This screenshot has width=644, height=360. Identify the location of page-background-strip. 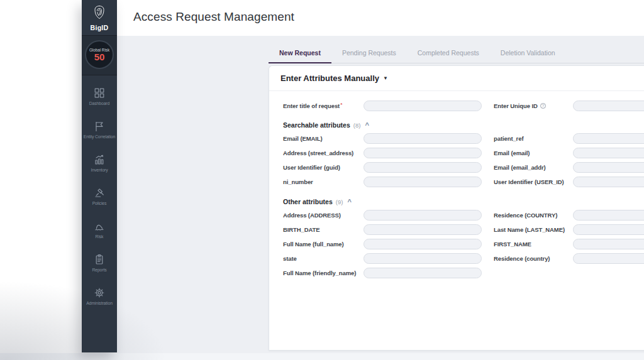
(322, 357).